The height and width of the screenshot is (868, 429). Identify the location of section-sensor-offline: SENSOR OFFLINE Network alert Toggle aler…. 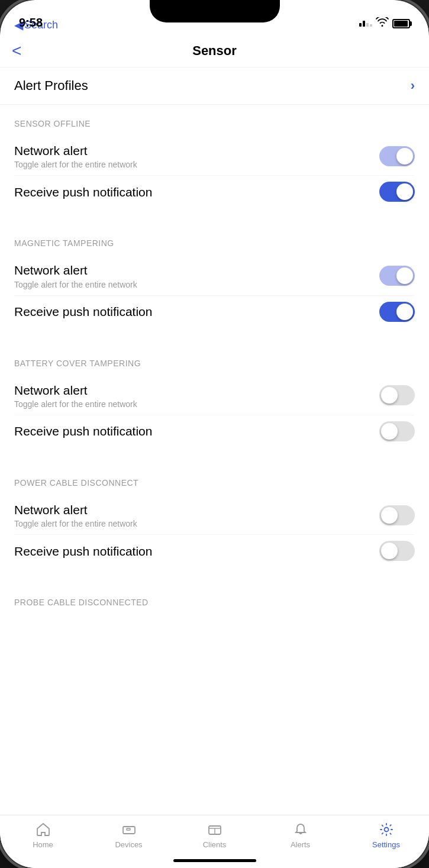
(214, 156).